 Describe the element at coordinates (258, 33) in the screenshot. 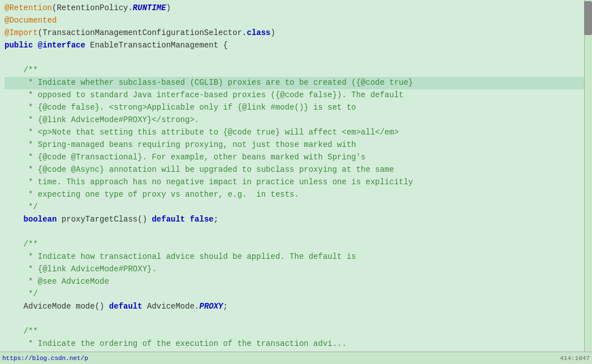

I see `code-token: class` at that location.